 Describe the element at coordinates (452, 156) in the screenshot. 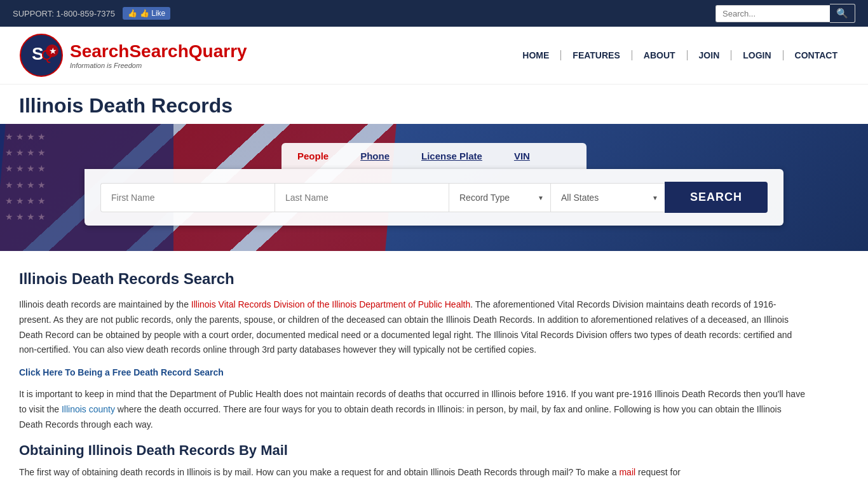

I see `tab-license-plate: License Plate` at that location.